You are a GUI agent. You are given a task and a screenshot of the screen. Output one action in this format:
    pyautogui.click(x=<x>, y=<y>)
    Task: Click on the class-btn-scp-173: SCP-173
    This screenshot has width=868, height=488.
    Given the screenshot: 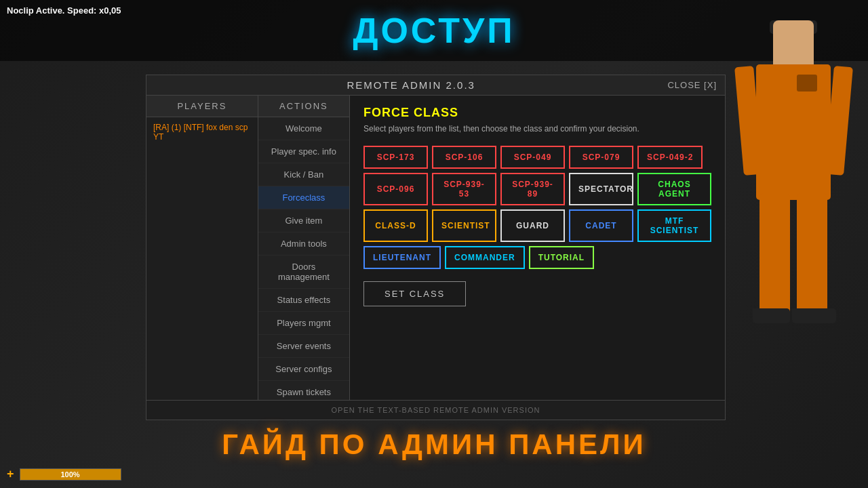 What is the action you would take?
    pyautogui.click(x=396, y=157)
    